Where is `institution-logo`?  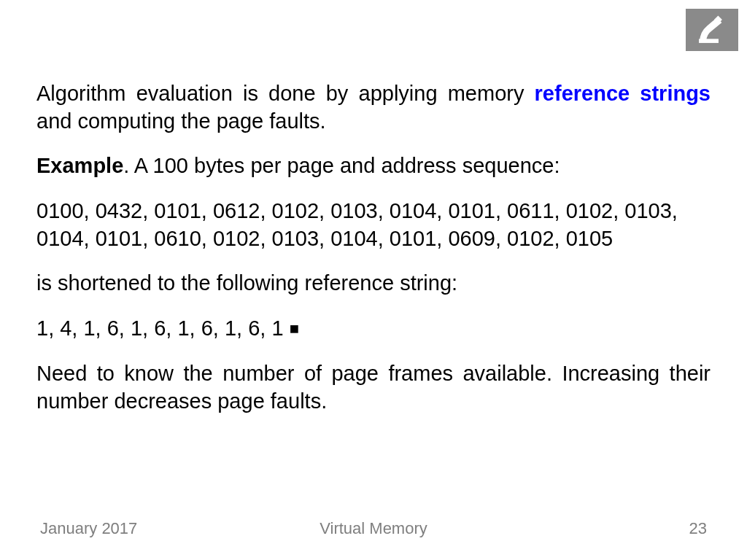 institution-logo is located at coordinates (712, 30).